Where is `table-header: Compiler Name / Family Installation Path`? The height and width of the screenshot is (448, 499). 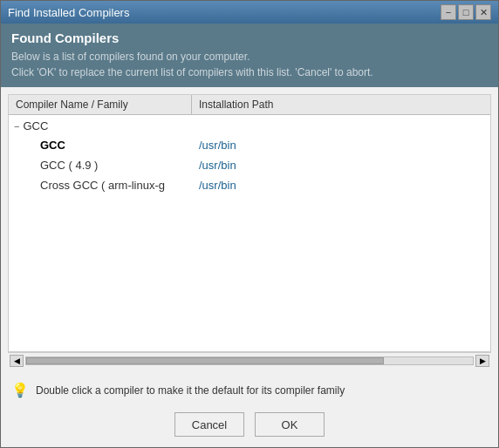 table-header: Compiler Name / Family Installation Path is located at coordinates (250, 105).